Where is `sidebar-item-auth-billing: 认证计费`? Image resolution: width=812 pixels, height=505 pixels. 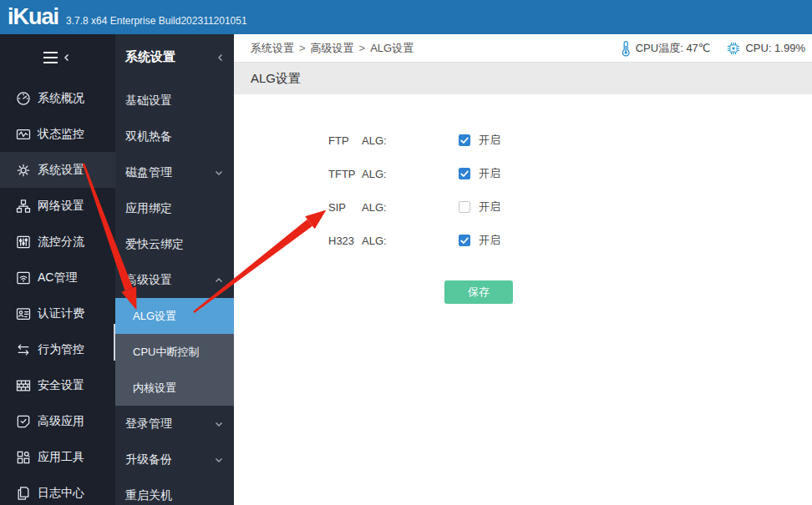 sidebar-item-auth-billing: 认证计费 is located at coordinates (58, 314).